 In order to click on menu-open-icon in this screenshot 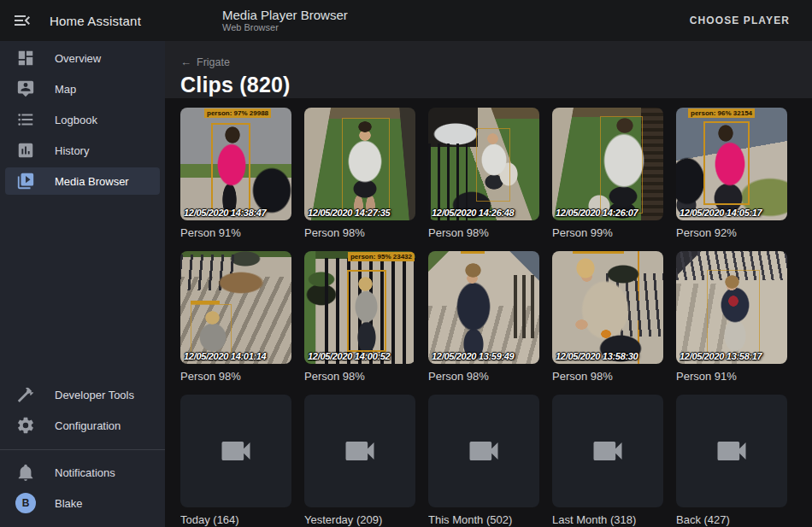, I will do `click(22, 20)`.